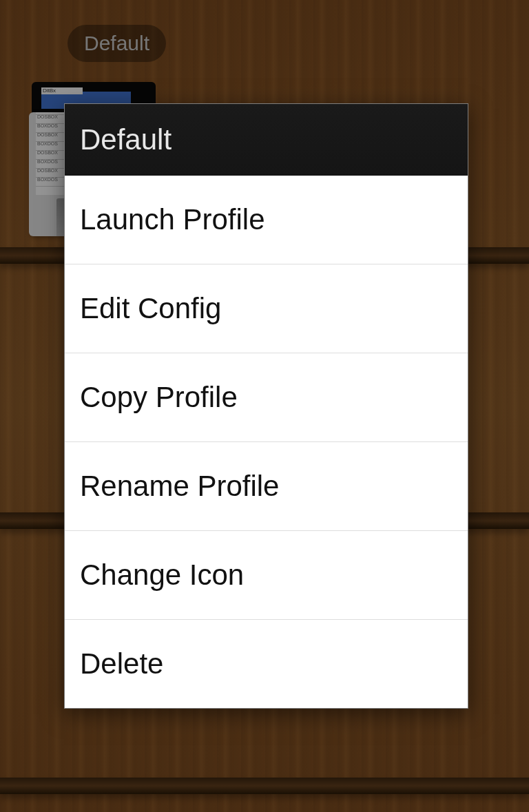 The width and height of the screenshot is (529, 812). I want to click on dialog-title: Default, so click(266, 140).